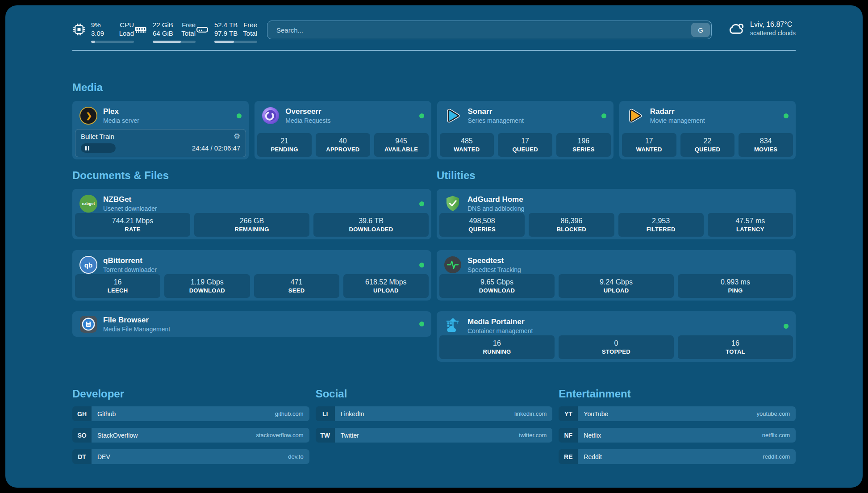 This screenshot has height=493, width=868. Describe the element at coordinates (616, 275) in the screenshot. I see `app-card-speedtest: SpeedtestSpeedtest Tracking9.65 GbpsDOWN…` at that location.